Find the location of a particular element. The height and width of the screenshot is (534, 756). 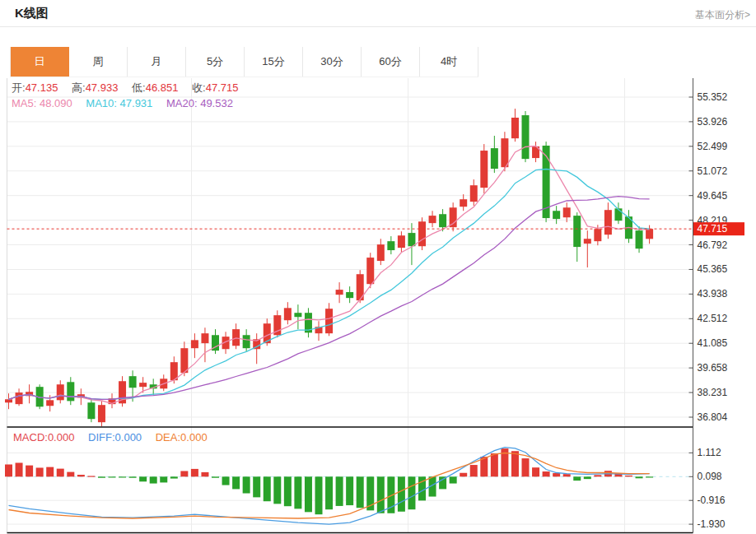

y-axis-label: 55.352 is located at coordinates (713, 97).